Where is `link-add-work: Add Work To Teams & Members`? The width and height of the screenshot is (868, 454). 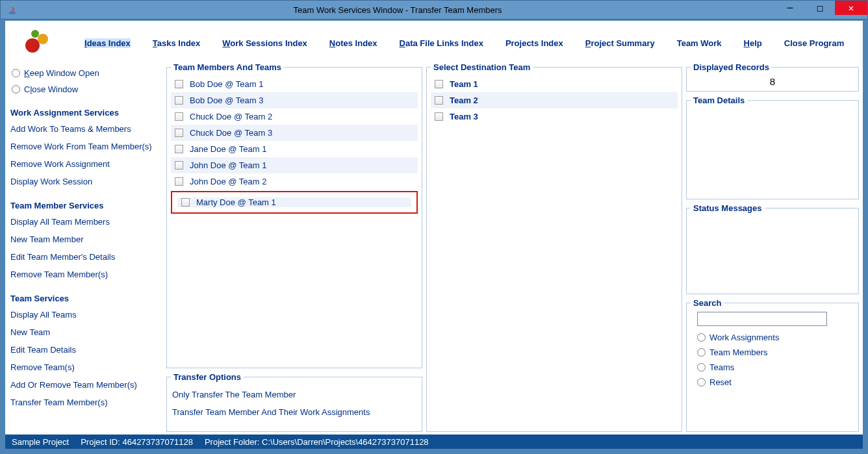 link-add-work: Add Work To Teams & Members is located at coordinates (86, 129).